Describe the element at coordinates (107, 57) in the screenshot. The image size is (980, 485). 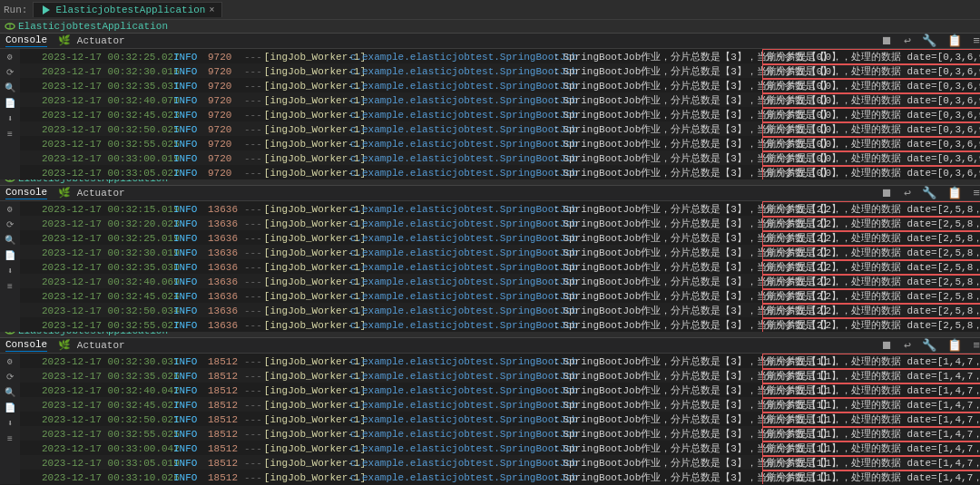
I see `log-timestamp: 2023-12-17 00:32:25.027` at that location.